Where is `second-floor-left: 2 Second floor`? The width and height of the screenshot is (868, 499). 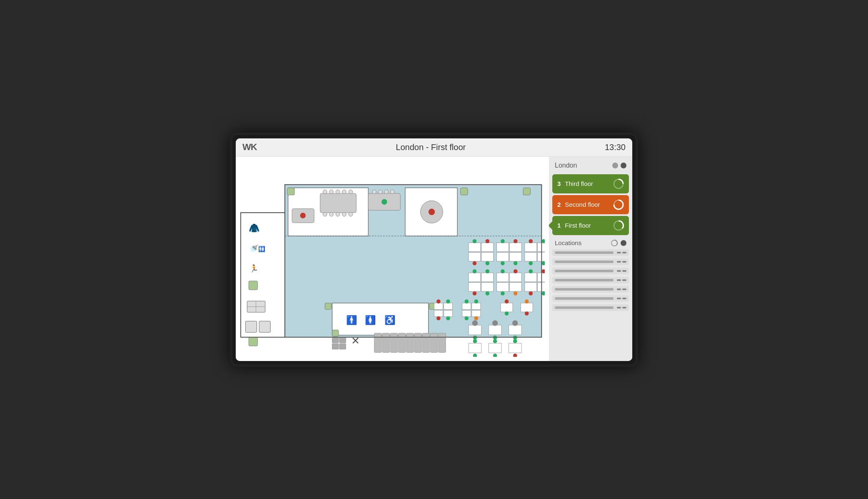 second-floor-left: 2 Second floor is located at coordinates (579, 204).